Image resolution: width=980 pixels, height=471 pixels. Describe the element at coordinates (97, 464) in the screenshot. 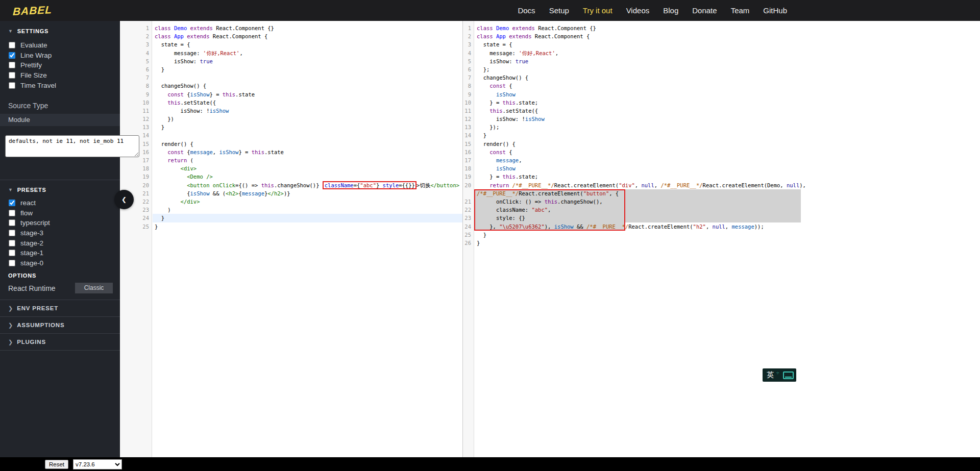

I see `babel-version-select: v7.23.6` at that location.